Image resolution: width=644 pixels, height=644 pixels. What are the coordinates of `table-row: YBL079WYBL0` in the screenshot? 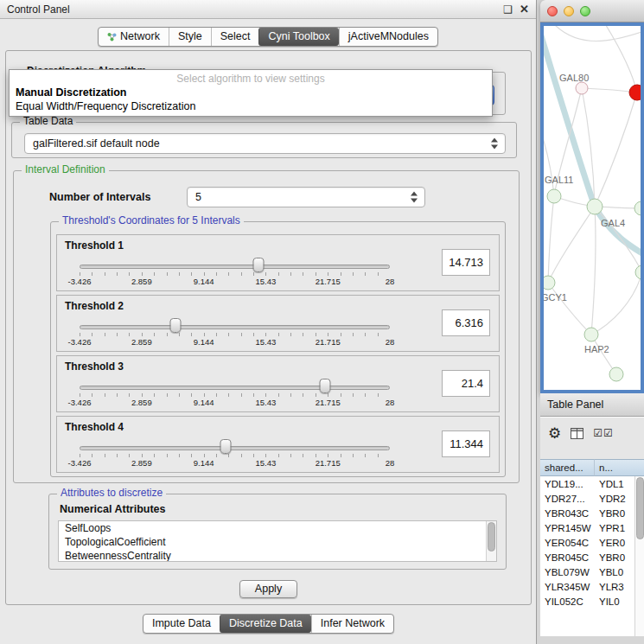 It's located at (588, 572).